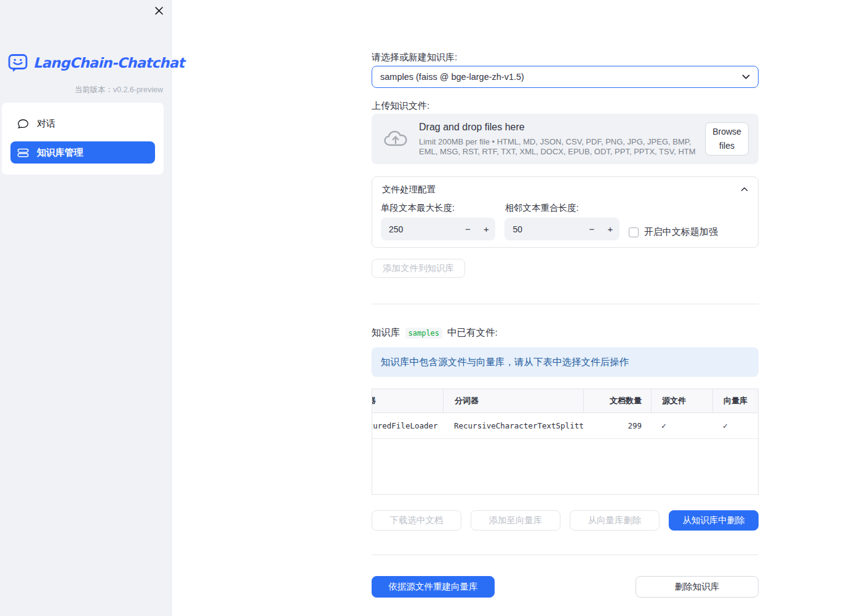 Image resolution: width=849 pixels, height=616 pixels. What do you see at coordinates (82, 152) in the screenshot?
I see `sidebar-item-kb-management: 知识库管理` at bounding box center [82, 152].